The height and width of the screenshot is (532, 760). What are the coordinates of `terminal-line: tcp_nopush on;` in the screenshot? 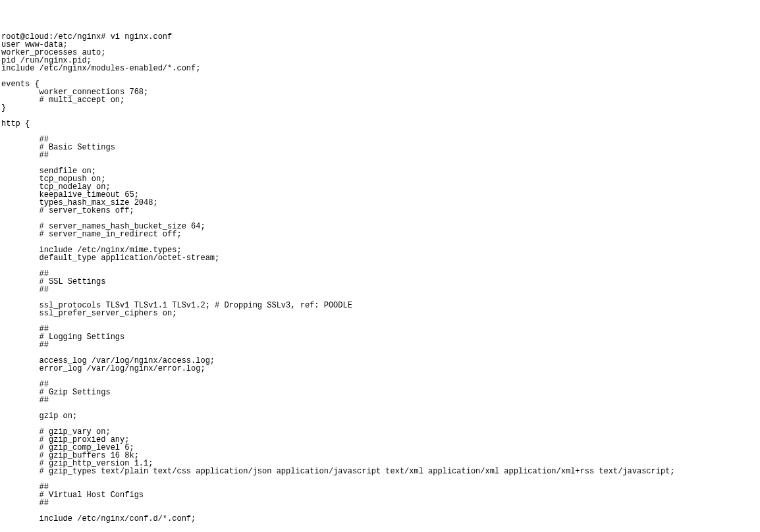 It's located at (380, 179).